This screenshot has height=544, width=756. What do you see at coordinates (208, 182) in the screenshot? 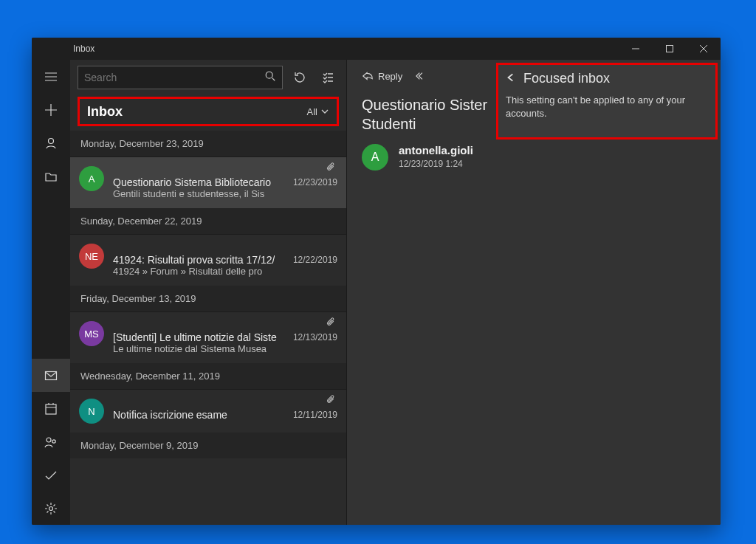
I see `message-item: AQuestionario Sistema Bibliotecario12/23…` at bounding box center [208, 182].